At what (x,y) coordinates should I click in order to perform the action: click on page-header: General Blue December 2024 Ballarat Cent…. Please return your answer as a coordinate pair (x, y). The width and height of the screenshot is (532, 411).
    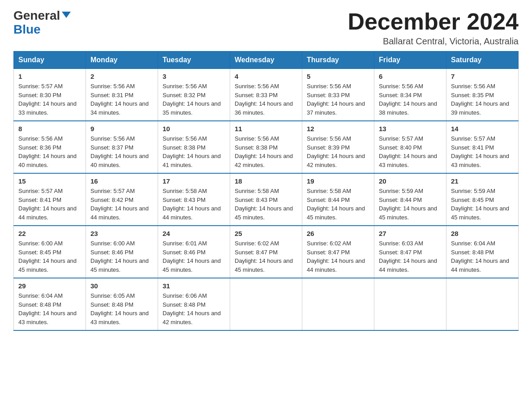
    Looking at the image, I should click on (266, 28).